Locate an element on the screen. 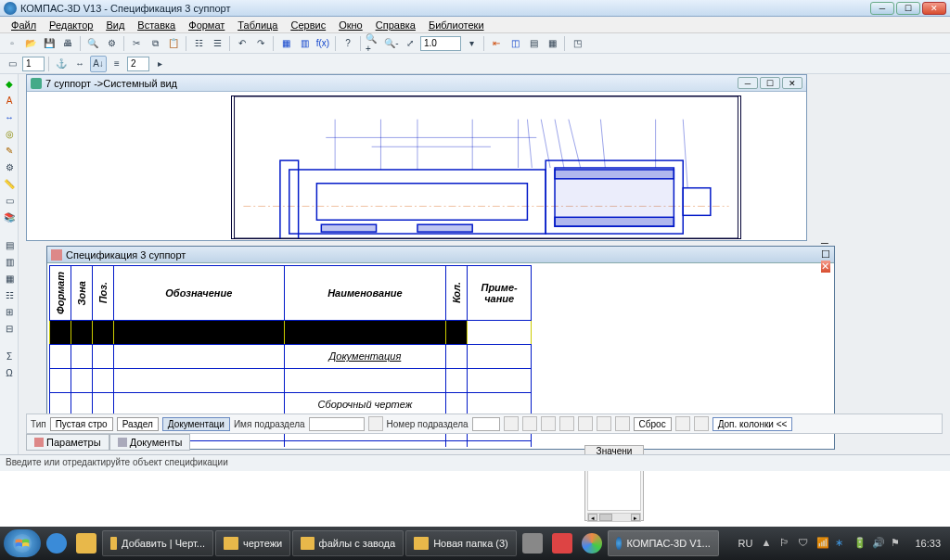 The width and height of the screenshot is (950, 560). pin-app2 is located at coordinates (562, 543).